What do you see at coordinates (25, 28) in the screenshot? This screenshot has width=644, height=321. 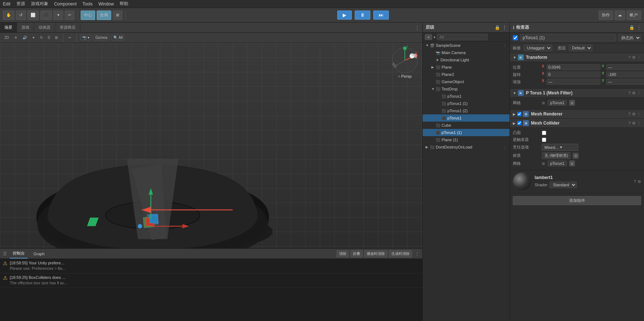 I see `tab-game: 游戏` at bounding box center [25, 28].